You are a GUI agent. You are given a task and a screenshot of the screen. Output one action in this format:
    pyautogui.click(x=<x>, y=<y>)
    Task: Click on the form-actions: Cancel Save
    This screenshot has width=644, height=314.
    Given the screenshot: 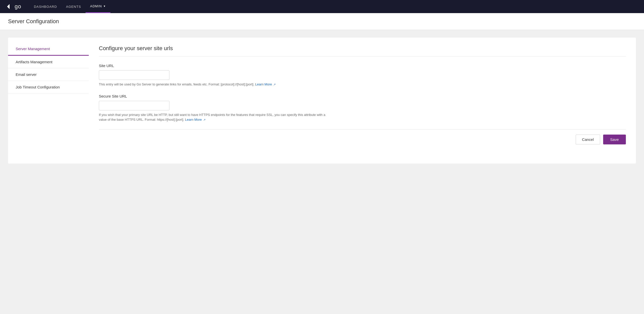 What is the action you would take?
    pyautogui.click(x=362, y=137)
    